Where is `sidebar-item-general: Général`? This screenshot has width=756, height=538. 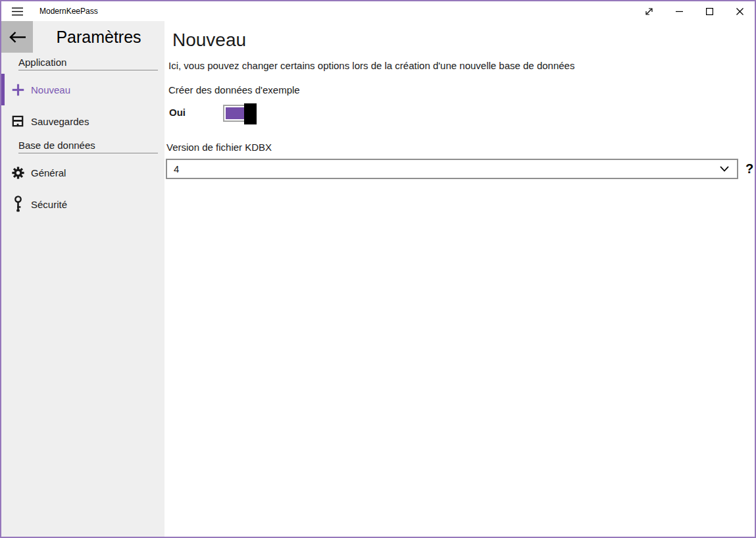
sidebar-item-general: Général is located at coordinates (83, 173).